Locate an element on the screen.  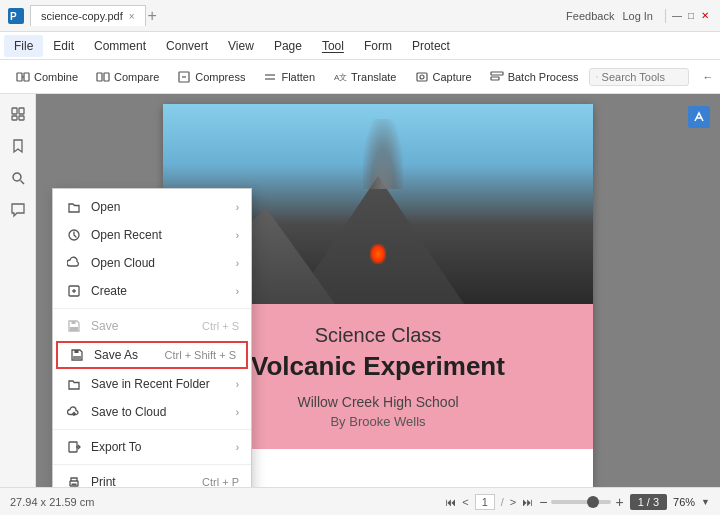
tab-science-copy: science-copy.pdf × is located at coordinates (88, 16).